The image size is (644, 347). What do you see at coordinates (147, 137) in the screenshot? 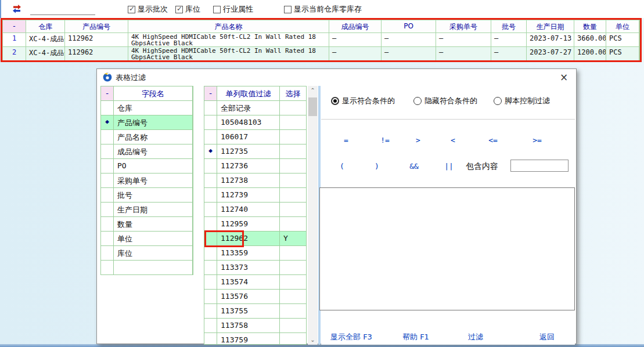
I see `field-row: 产品名称` at bounding box center [147, 137].